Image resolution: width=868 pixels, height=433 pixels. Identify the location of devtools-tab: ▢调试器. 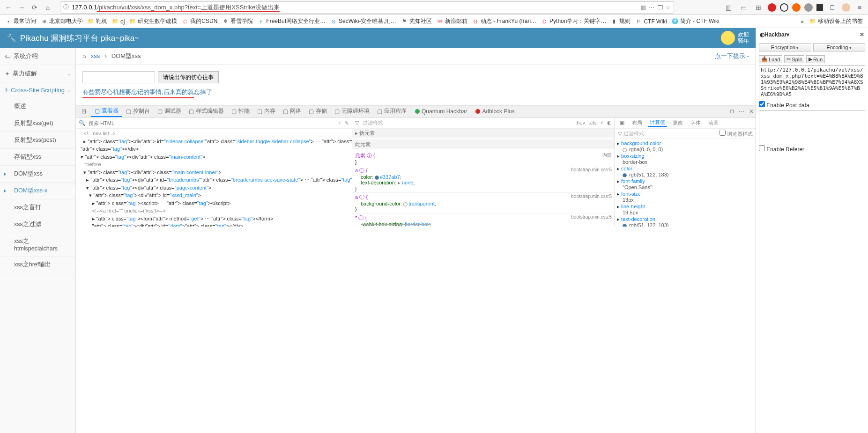
(170, 111).